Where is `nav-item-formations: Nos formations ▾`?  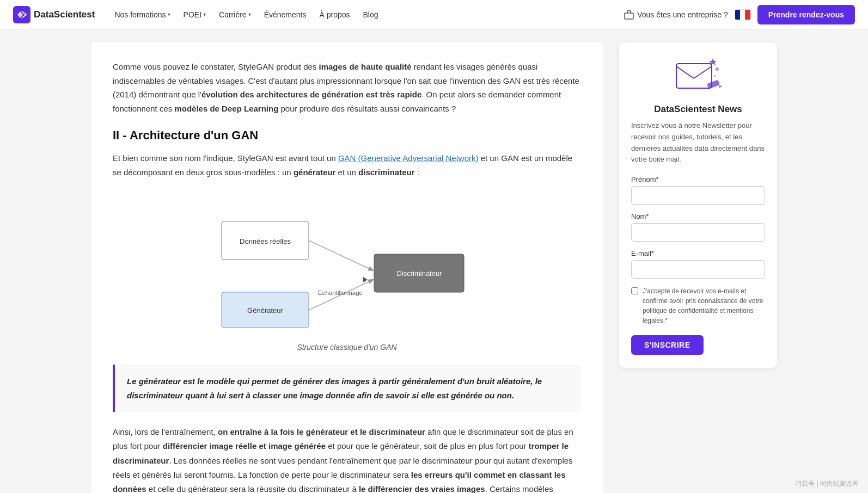
nav-item-formations: Nos formations ▾ is located at coordinates (142, 15).